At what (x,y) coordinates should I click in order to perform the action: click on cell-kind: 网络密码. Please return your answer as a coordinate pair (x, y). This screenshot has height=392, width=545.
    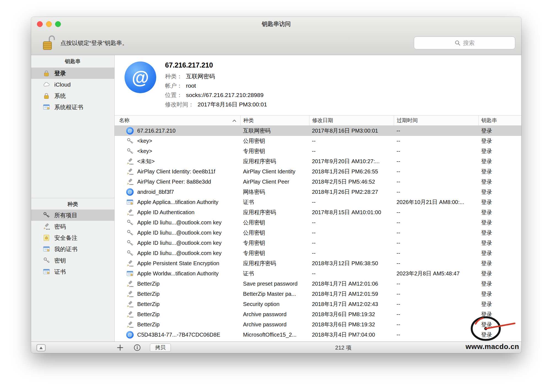
    Looking at the image, I should click on (275, 192).